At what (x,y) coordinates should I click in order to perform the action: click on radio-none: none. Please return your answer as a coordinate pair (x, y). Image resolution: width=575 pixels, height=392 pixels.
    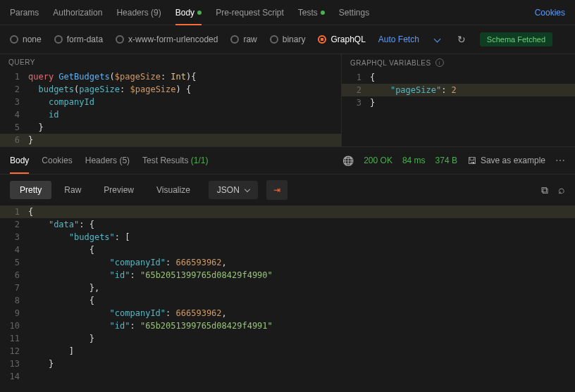
    Looking at the image, I should click on (25, 39).